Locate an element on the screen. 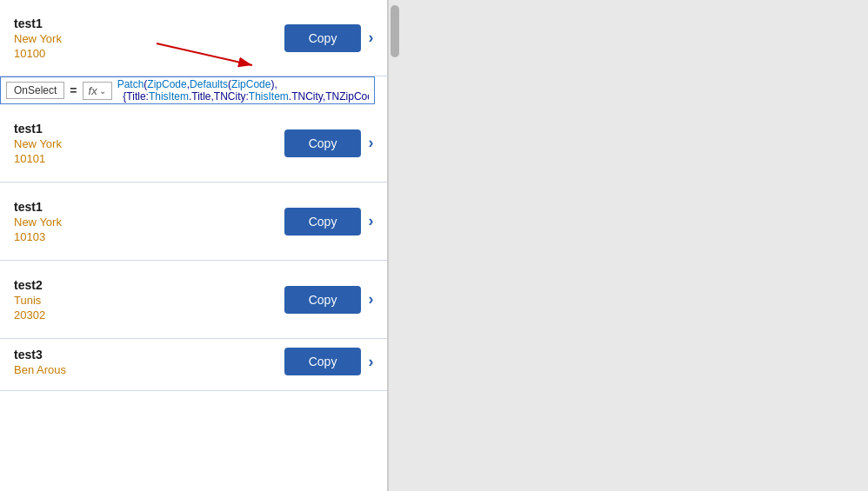 The height and width of the screenshot is (491, 868). item-zip: 20302 is located at coordinates (30, 315).